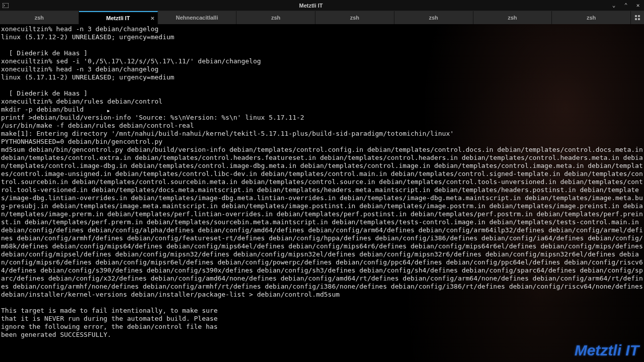 This screenshot has height=362, width=644. Describe the element at coordinates (592, 18) in the screenshot. I see `tab-zsh-6: zsh` at that location.